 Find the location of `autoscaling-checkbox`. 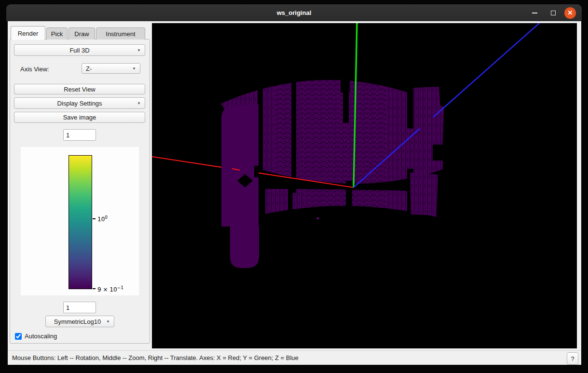

autoscaling-checkbox is located at coordinates (18, 336).